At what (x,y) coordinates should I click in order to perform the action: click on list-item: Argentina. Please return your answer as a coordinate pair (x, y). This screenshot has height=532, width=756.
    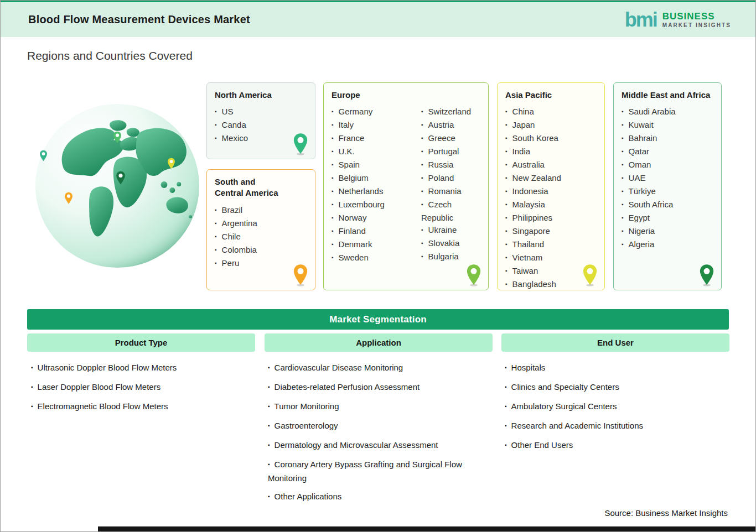
    Looking at the image, I should click on (261, 224).